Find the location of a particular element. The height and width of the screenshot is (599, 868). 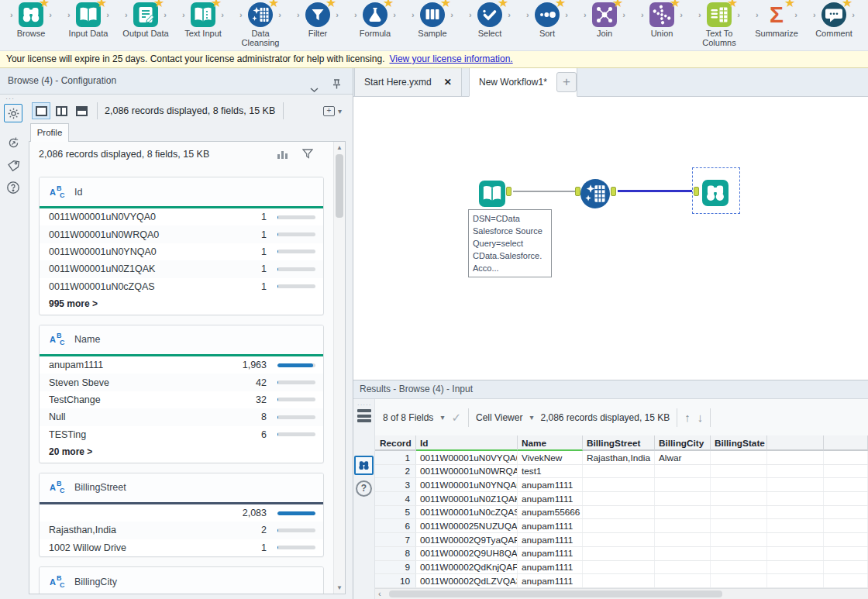

new-workflow-tab-button: + is located at coordinates (567, 82).